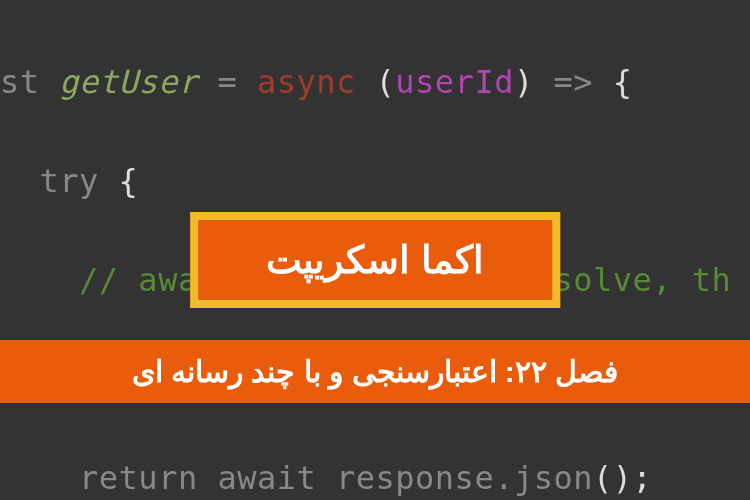 This screenshot has height=500, width=750. I want to click on title-text: اکما اسکریپت, so click(375, 260).